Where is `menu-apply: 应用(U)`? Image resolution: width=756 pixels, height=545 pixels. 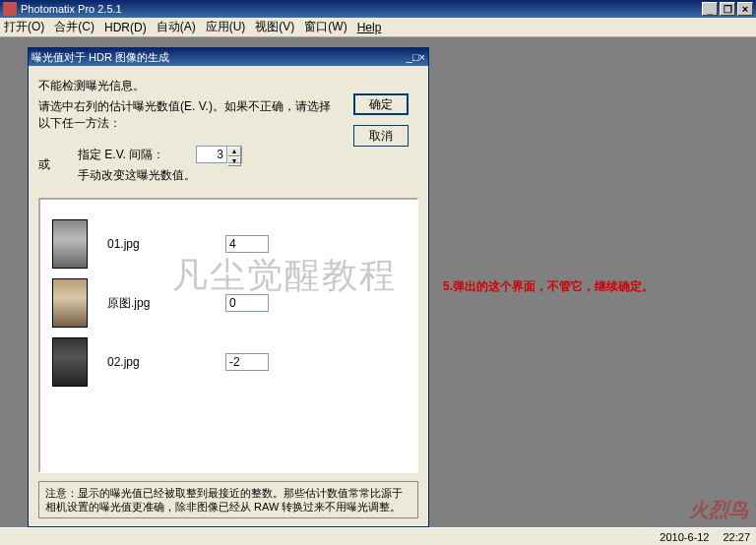
menu-apply: 应用(U) is located at coordinates (226, 28).